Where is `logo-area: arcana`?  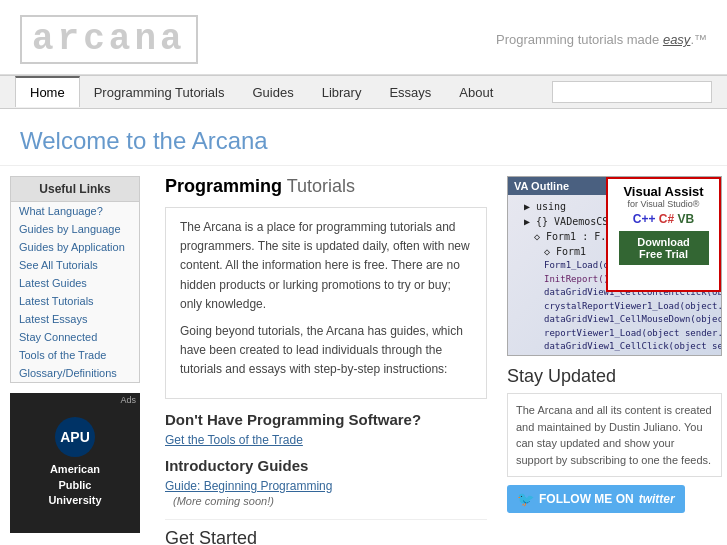 logo-area: arcana is located at coordinates (109, 40).